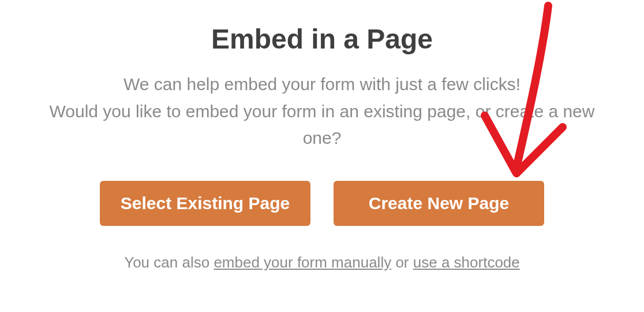  Describe the element at coordinates (322, 203) in the screenshot. I see `button-row: Select Existing Page Create New Page` at that location.